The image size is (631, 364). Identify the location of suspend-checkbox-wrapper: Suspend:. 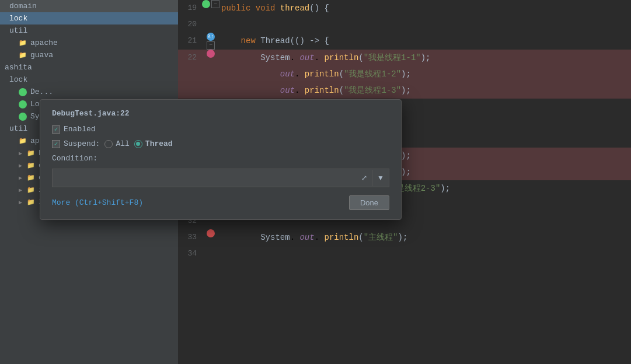
(76, 144).